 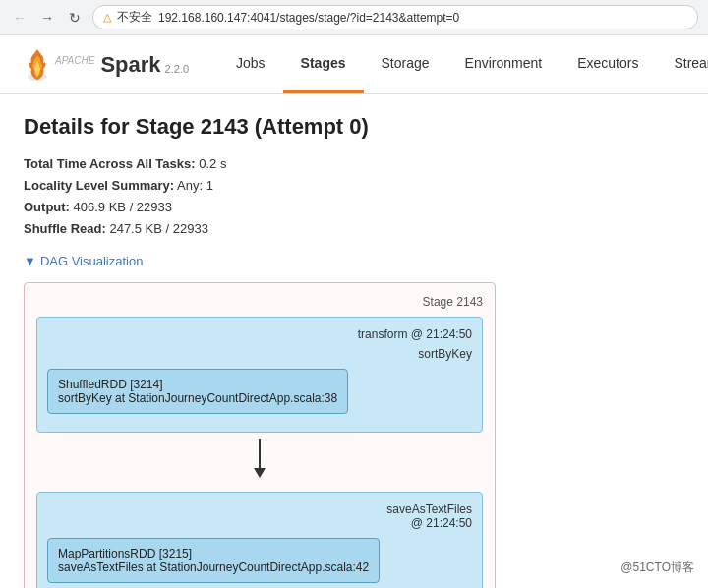 What do you see at coordinates (195, 185) in the screenshot?
I see `locality-value: Any: 1` at bounding box center [195, 185].